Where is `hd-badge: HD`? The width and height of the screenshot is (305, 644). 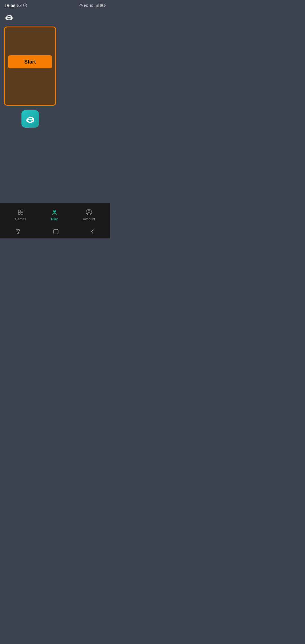 hd-badge: HD is located at coordinates (86, 6).